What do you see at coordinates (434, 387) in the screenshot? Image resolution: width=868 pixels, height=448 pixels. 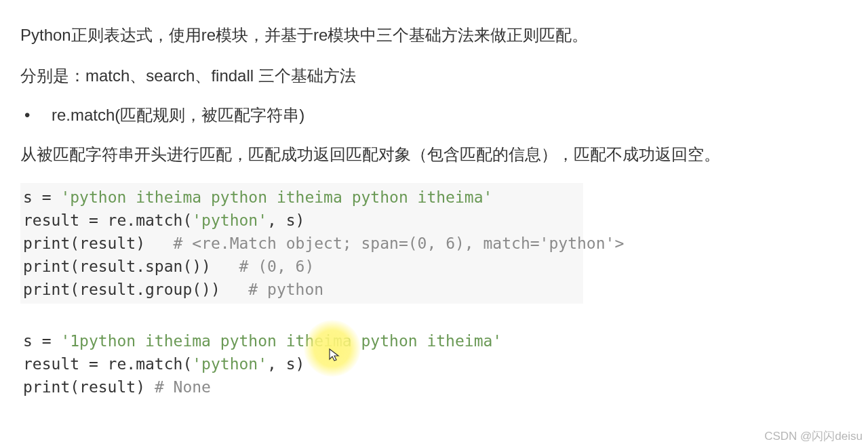 I see `code-line: print(result) # None` at bounding box center [434, 387].